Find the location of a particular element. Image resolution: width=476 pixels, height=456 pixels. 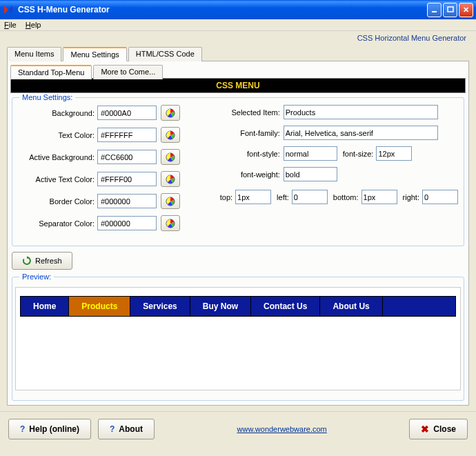

active-text-input is located at coordinates (127, 179).